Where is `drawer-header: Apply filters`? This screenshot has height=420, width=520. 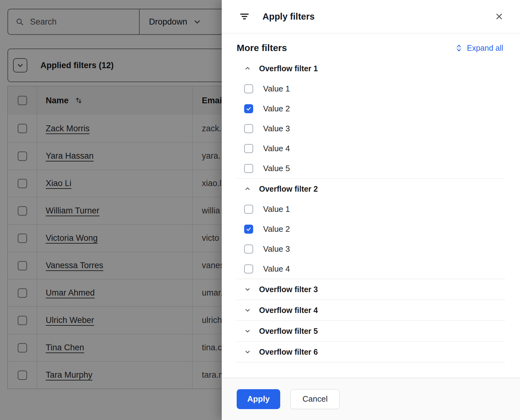 drawer-header: Apply filters is located at coordinates (371, 17).